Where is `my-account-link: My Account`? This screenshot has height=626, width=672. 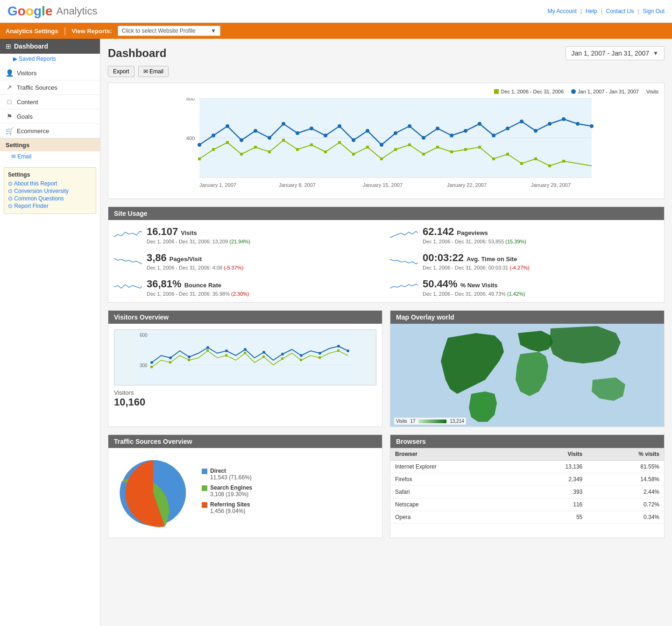 my-account-link: My Account is located at coordinates (562, 11).